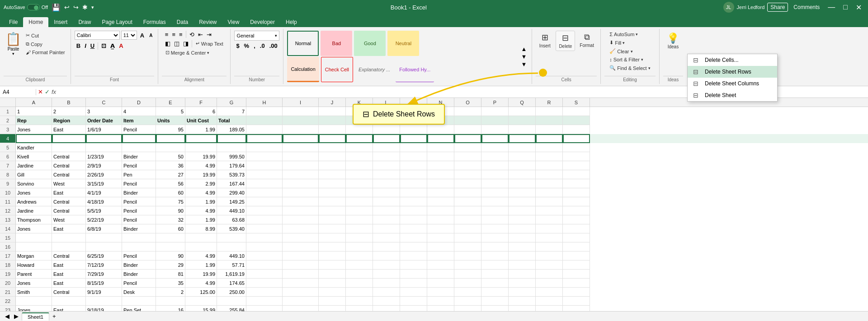  Describe the element at coordinates (495, 202) in the screenshot. I see `cell-P11` at that location.